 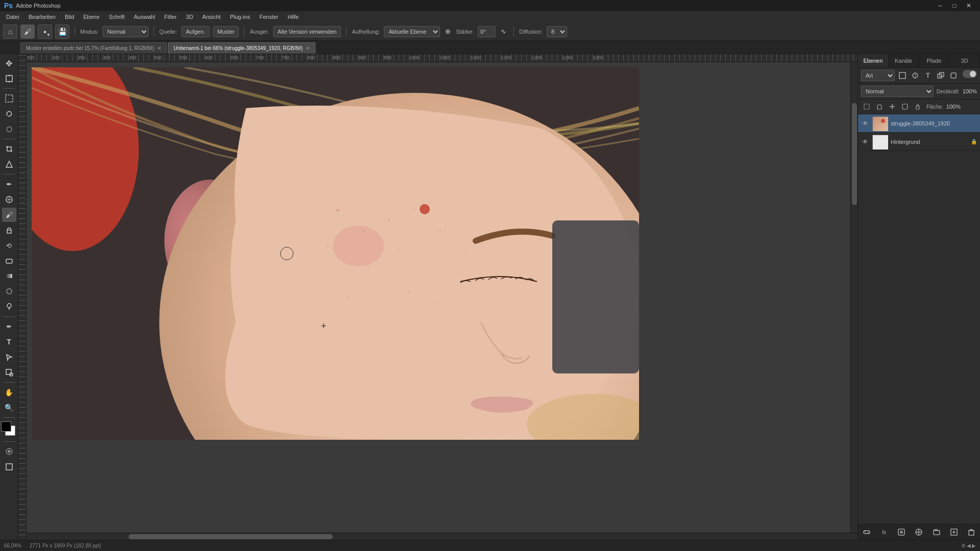 I want to click on tool-shape, so click(x=9, y=372).